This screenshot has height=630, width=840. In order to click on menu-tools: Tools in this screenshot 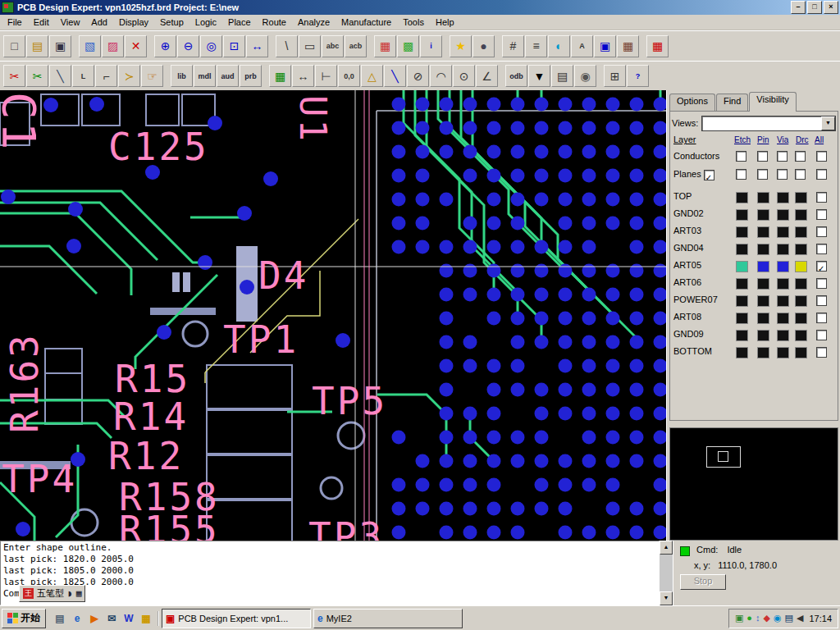, I will do `click(413, 22)`.